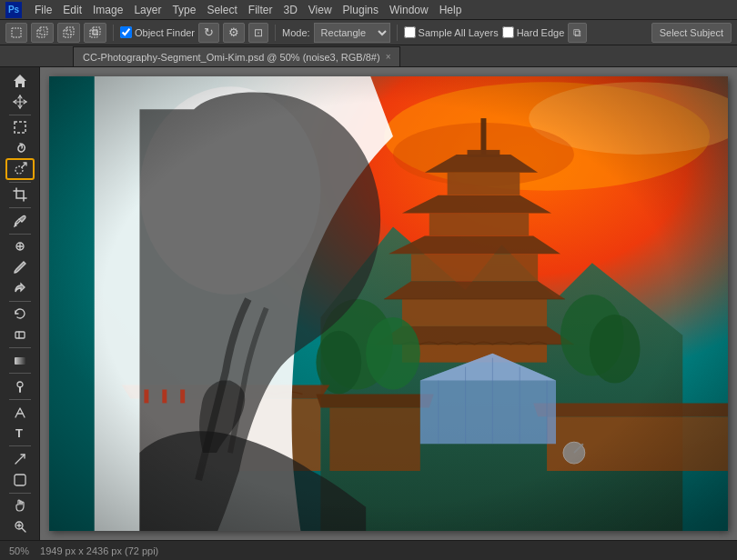  Describe the element at coordinates (20, 169) in the screenshot. I see `quick-select-tool` at that location.